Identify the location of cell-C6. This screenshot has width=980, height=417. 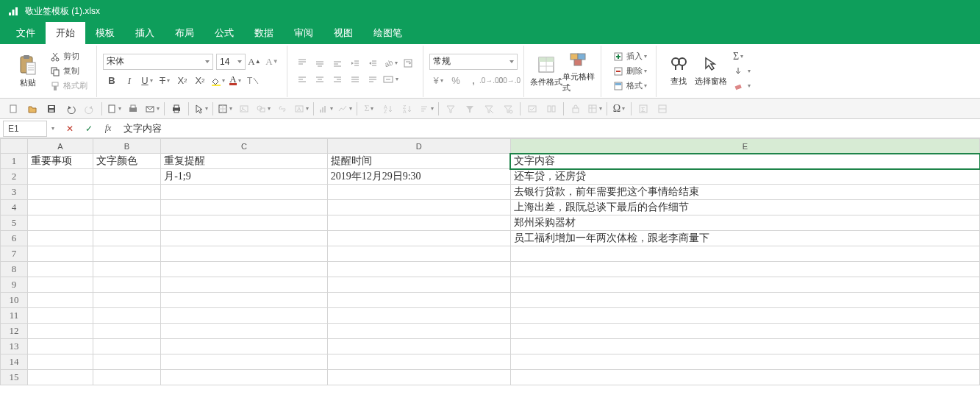
(244, 238).